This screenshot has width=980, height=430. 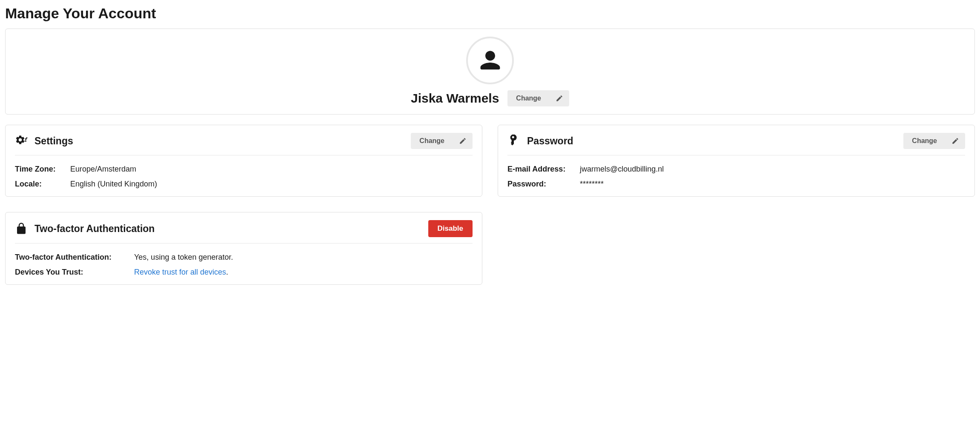 What do you see at coordinates (75, 257) in the screenshot?
I see `twofa-status-label: Two-factor Authentication:` at bounding box center [75, 257].